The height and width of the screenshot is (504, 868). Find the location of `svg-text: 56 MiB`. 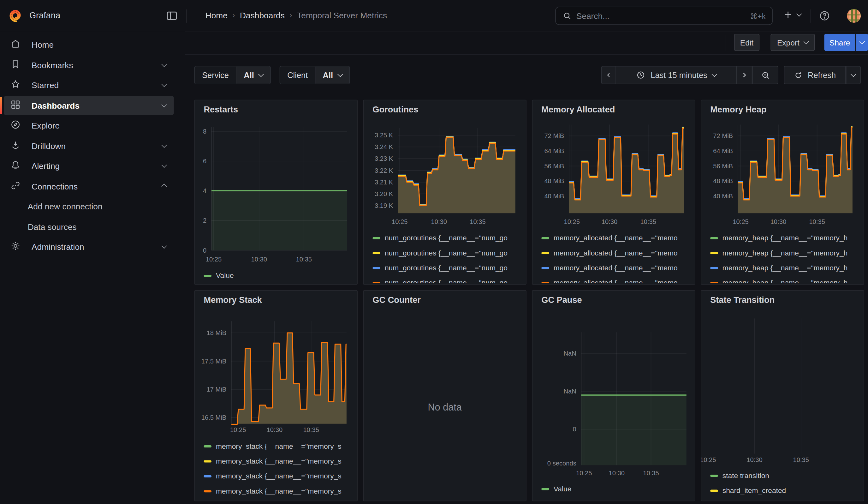

svg-text: 56 MiB is located at coordinates (554, 166).